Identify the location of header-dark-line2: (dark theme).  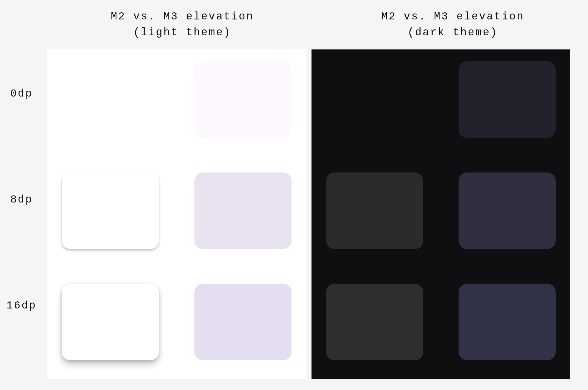
(453, 33).